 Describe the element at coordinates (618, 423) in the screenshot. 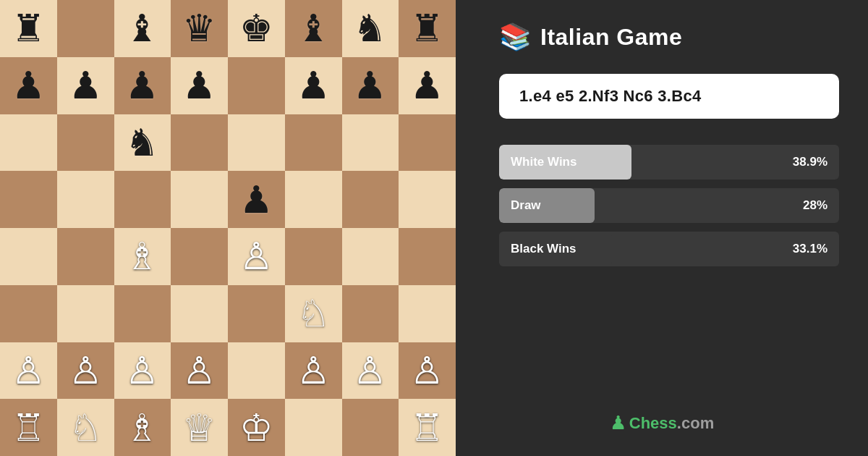

I see `chess-logo-icon: ♟` at that location.